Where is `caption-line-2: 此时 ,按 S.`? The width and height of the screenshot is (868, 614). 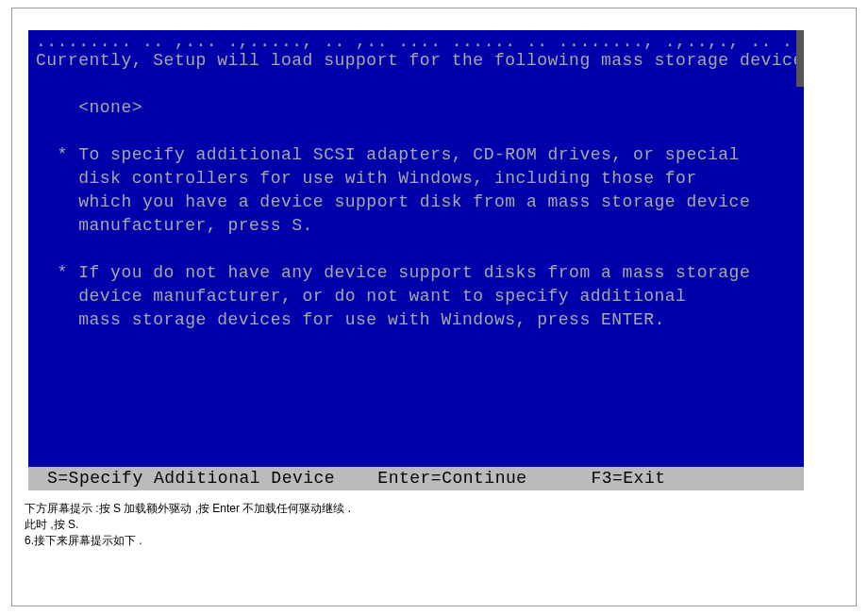
caption-line-2: 此时 ,按 S. is located at coordinates (51, 524).